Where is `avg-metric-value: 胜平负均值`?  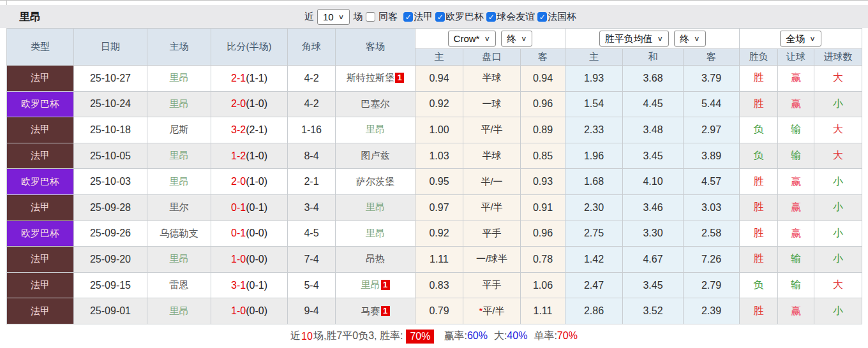 avg-metric-value: 胜平负均值 is located at coordinates (629, 38).